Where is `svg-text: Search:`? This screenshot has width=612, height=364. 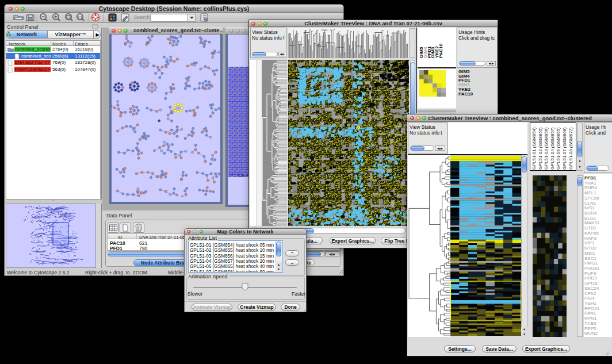
svg-text: Search: is located at coordinates (143, 17).